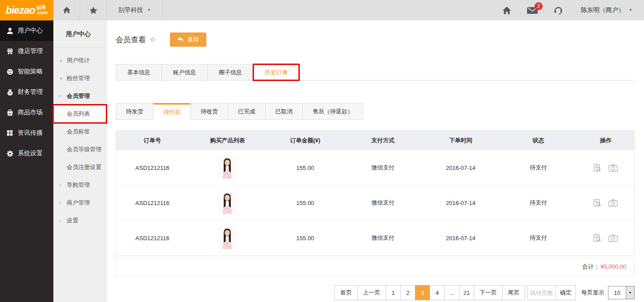  Describe the element at coordinates (393, 293) in the screenshot. I see `page-number-button: 1` at that location.